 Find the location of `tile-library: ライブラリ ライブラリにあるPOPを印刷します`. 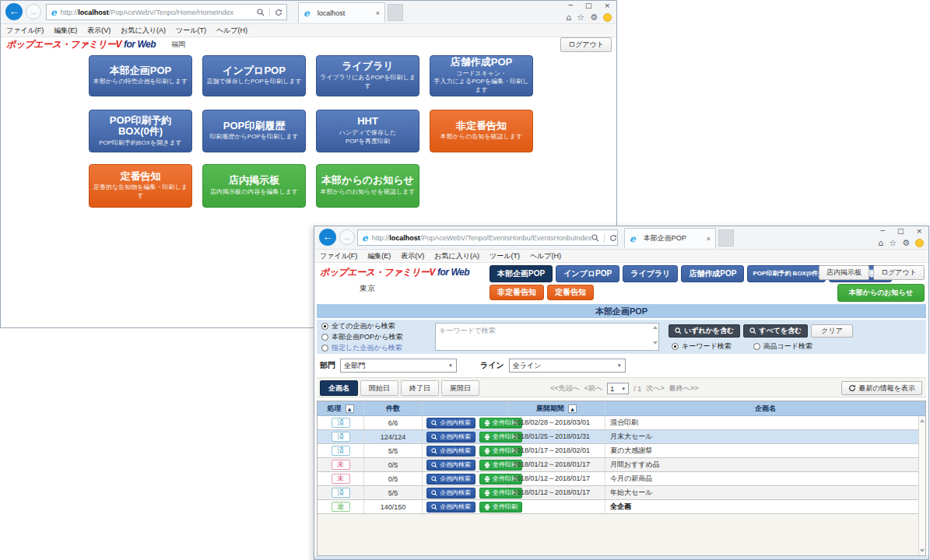

tile-library: ライブラリ ライブラリにあるPOPを印刷します is located at coordinates (367, 76).